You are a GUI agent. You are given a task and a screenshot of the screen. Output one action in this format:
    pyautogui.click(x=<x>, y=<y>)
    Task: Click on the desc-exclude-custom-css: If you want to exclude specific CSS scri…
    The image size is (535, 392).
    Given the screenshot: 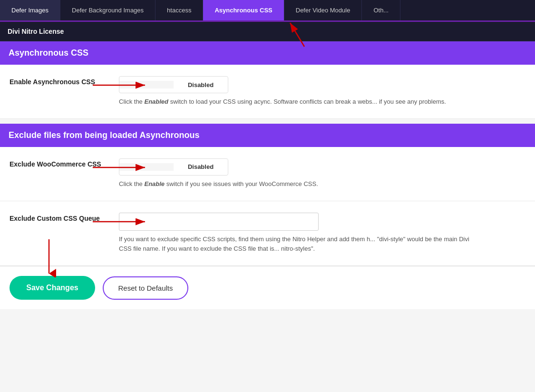 What is the action you would take?
    pyautogui.click(x=297, y=245)
    